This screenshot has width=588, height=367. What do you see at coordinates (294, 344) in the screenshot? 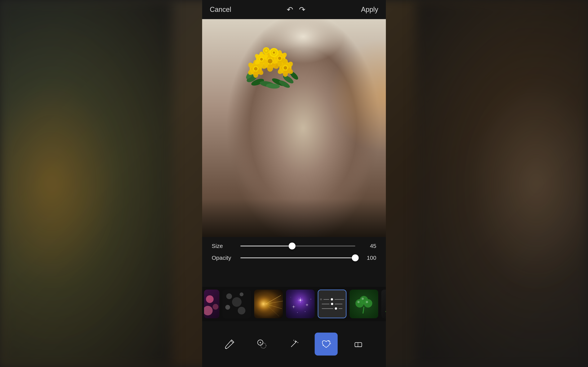
I see `bottom-toolbar` at bounding box center [294, 344].